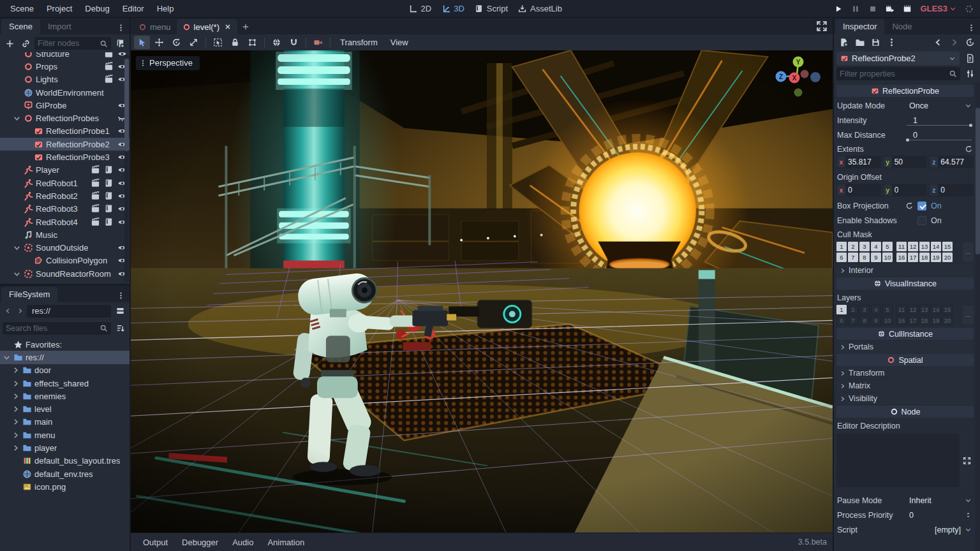 Image resolution: width=980 pixels, height=551 pixels. Describe the element at coordinates (65, 92) in the screenshot. I see `scene-node-WorldEnvironment: WorldEnvironment` at that location.